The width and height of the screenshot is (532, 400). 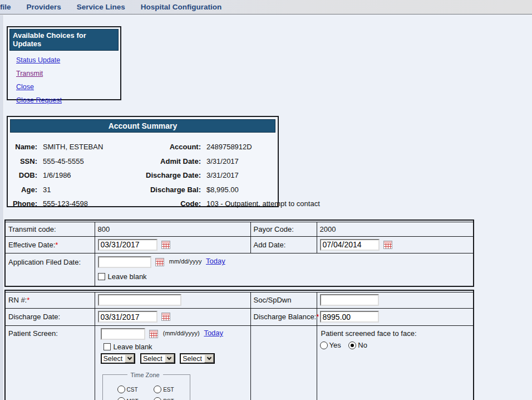 What do you see at coordinates (39, 100) in the screenshot?
I see `close-request-link: Close Request` at bounding box center [39, 100].